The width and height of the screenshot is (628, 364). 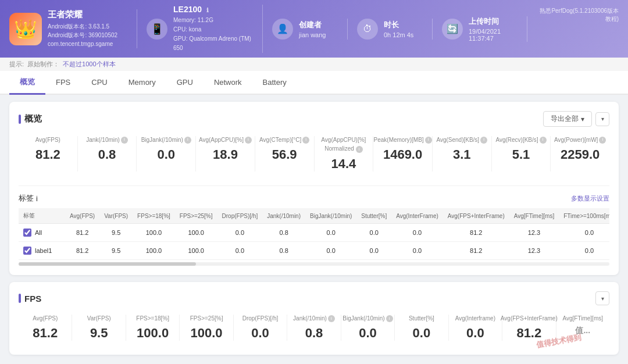 What do you see at coordinates (213, 29) in the screenshot?
I see `device-details: LE2100 ℹ Memory: 11.2G CPU: kona GPU: Qu…` at bounding box center [213, 29].